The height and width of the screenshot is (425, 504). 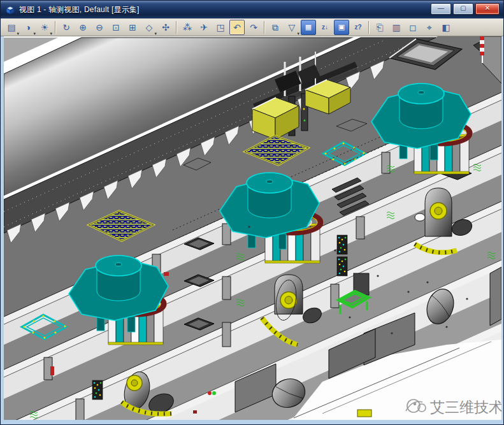 I want to click on view-attributes-button: ▤▾, so click(x=11, y=27).